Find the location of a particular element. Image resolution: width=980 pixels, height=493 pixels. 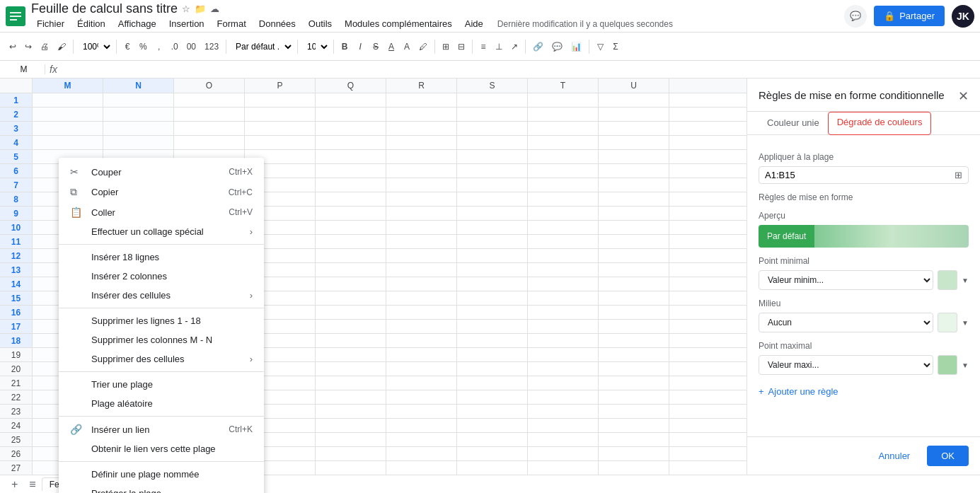

filter-button: ▽ is located at coordinates (600, 47).